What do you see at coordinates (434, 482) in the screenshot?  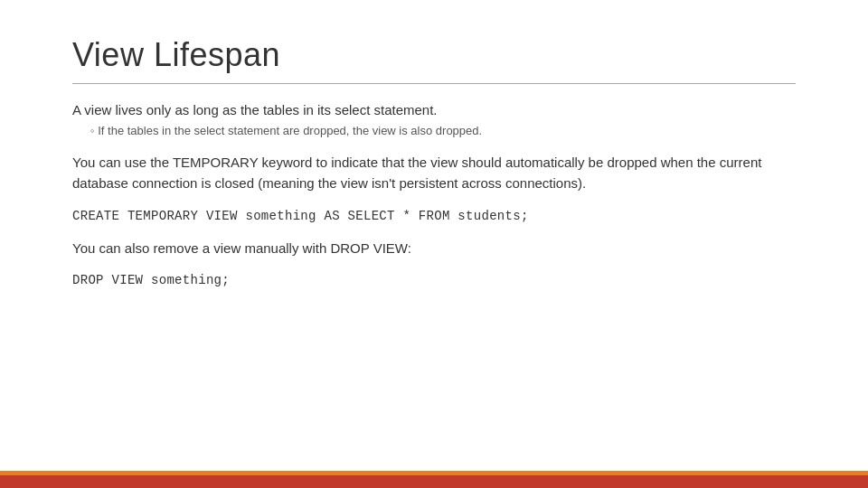 I see `bottom-bar` at bounding box center [434, 482].